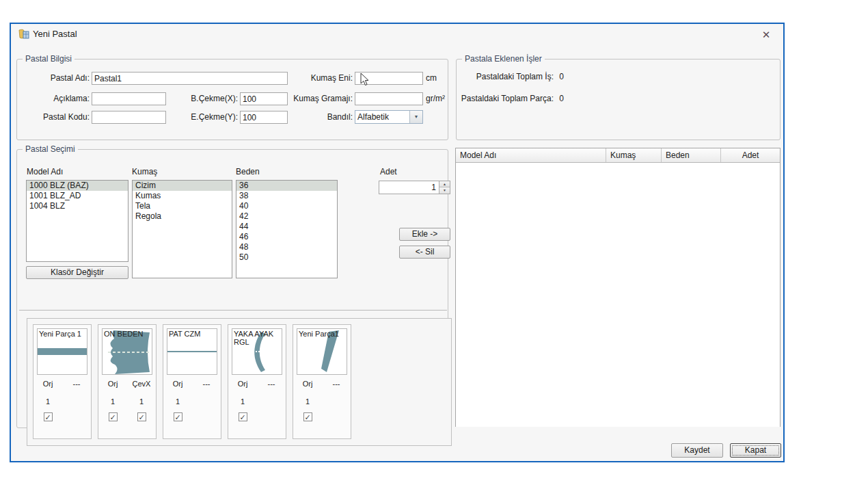 This screenshot has width=868, height=487. Describe the element at coordinates (414, 187) in the screenshot. I see `adet-stepper: 1 ▲ ▼` at that location.